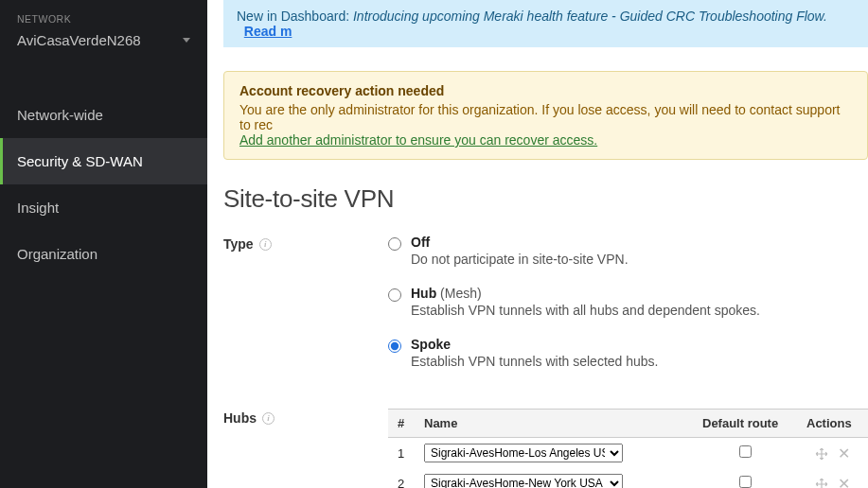  Describe the element at coordinates (629, 251) in the screenshot. I see `type-option-off: Off Do not participate in site-to-site V…` at that location.